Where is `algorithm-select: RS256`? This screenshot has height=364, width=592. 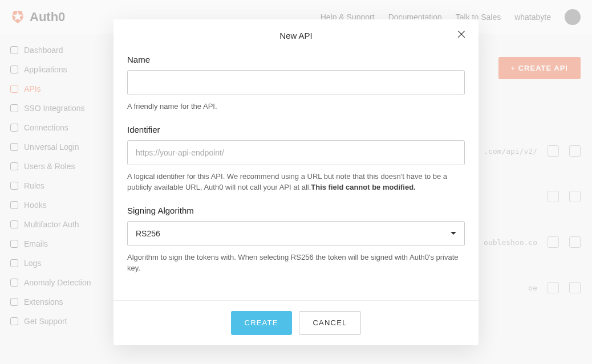
algorithm-select: RS256 is located at coordinates (296, 234).